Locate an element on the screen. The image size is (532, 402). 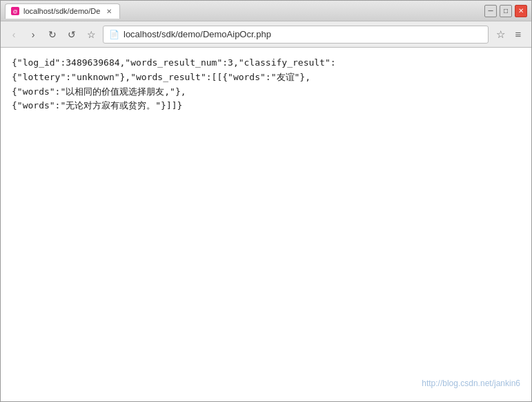
back-button: ‹ is located at coordinates (14, 35).